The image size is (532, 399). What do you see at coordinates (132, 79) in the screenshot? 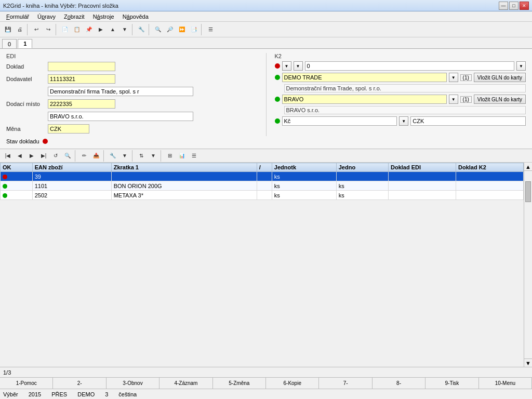
I see `dodavatel-row: Dodavatel` at bounding box center [132, 79].